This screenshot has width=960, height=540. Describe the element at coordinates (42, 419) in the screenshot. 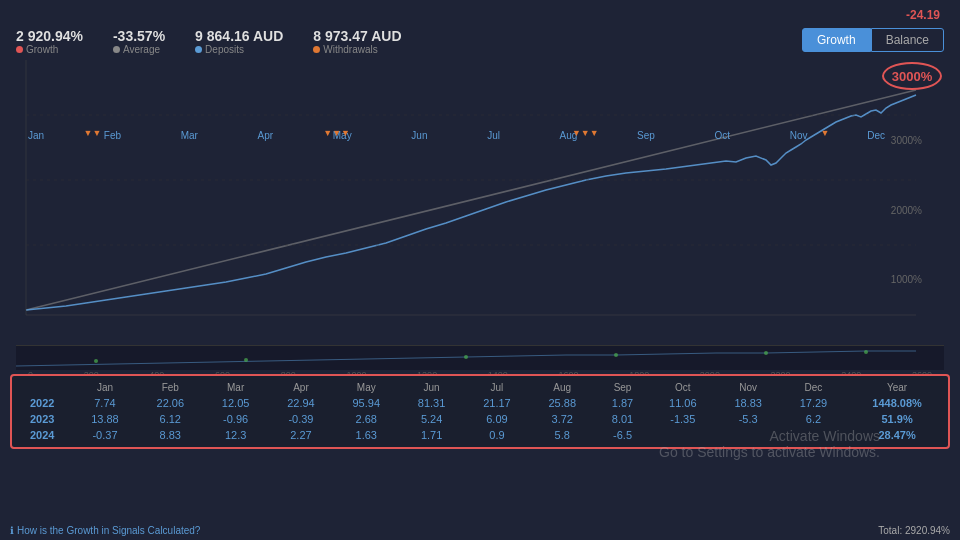

I see `cell-year-2023: 2023` at that location.